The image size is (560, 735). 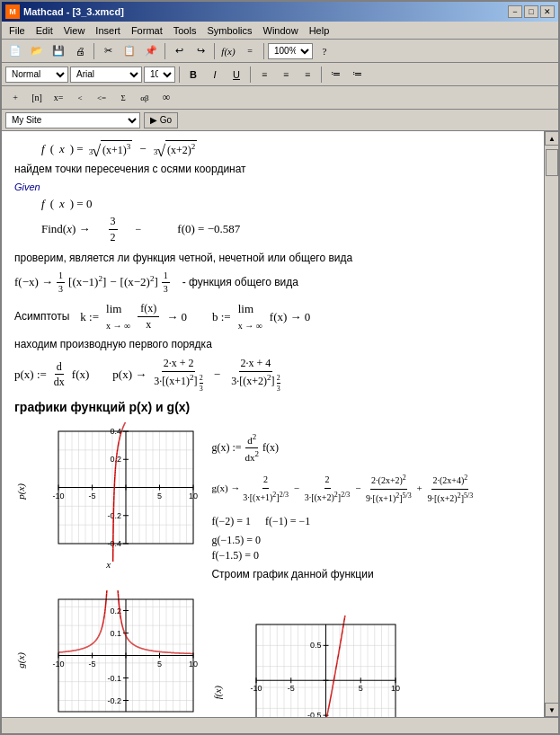 I want to click on gx-expansion: g(x) → 2 3·[(x+1)2]2/3 − 2 3·[(x+2)2]2/3, so click(x=371, y=490).